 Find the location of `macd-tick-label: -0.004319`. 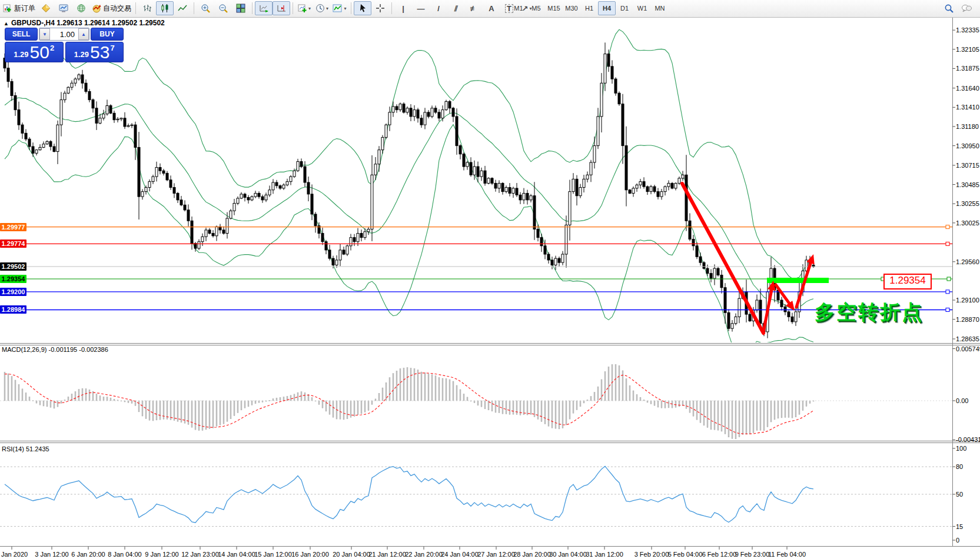

macd-tick-label: -0.004319 is located at coordinates (968, 440).